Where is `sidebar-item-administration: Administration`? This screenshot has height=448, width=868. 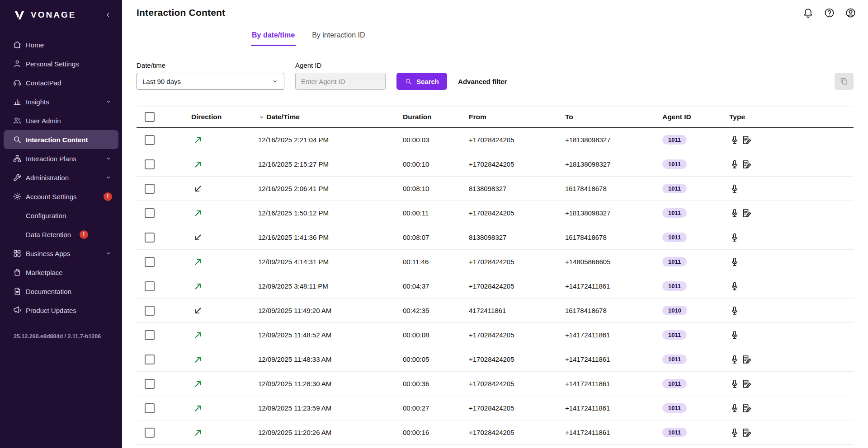
sidebar-item-administration: Administration is located at coordinates (61, 177).